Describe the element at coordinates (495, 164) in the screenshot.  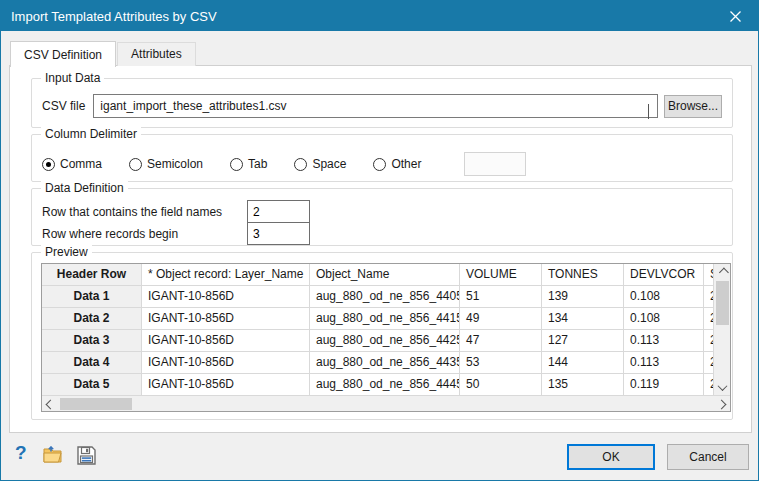
I see `other-delimiter-input` at that location.